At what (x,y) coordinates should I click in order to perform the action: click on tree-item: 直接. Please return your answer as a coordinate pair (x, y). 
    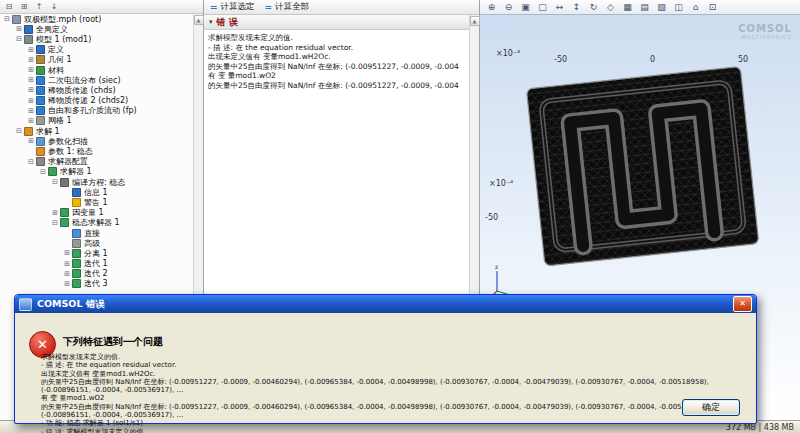
    Looking at the image, I should click on (96, 233).